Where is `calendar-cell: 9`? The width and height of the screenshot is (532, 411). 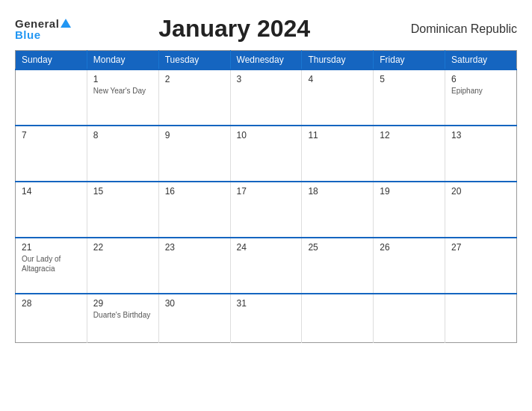 calendar-cell: 9 is located at coordinates (194, 154).